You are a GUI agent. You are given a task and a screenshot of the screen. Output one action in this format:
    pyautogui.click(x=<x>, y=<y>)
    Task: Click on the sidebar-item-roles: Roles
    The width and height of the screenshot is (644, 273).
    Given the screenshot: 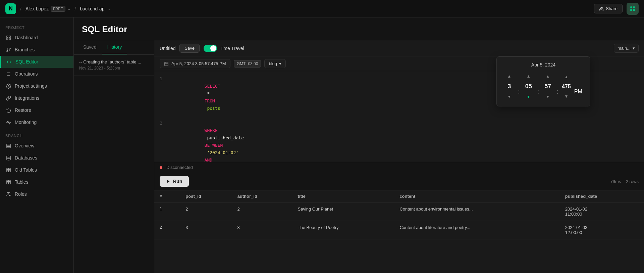 What is the action you would take?
    pyautogui.click(x=37, y=194)
    